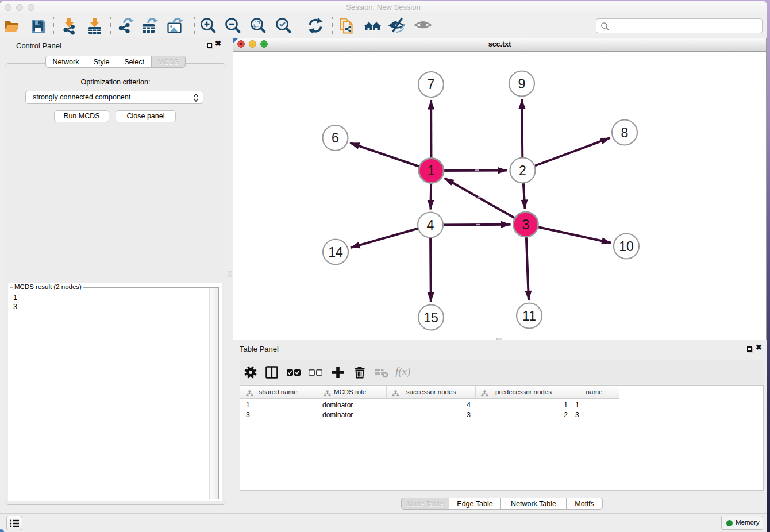 The height and width of the screenshot is (532, 770). Describe the element at coordinates (336, 252) in the screenshot. I see `svg-text: 14` at that location.